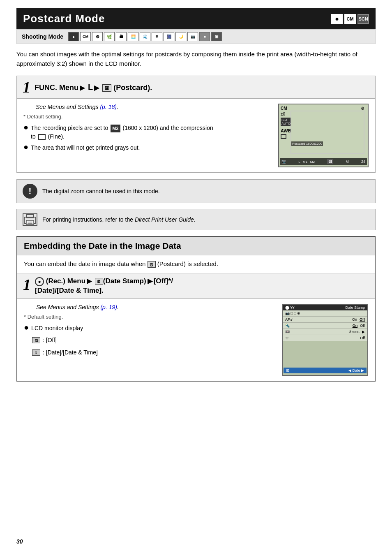  I want to click on date-lcd-header-left: ⬤ ¥¥, so click(290, 308).